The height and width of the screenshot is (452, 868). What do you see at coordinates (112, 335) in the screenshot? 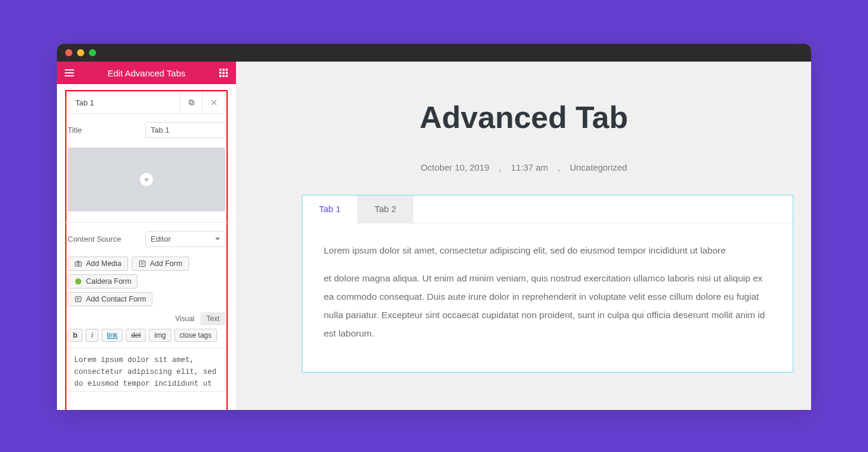
I see `link-button: link` at bounding box center [112, 335].